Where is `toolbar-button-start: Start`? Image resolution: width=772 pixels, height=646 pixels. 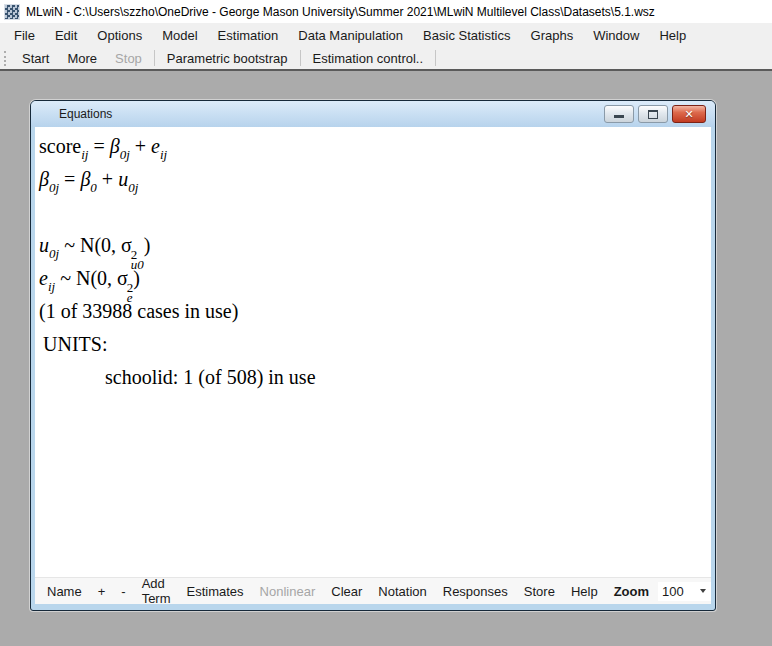 toolbar-button-start: Start is located at coordinates (36, 58).